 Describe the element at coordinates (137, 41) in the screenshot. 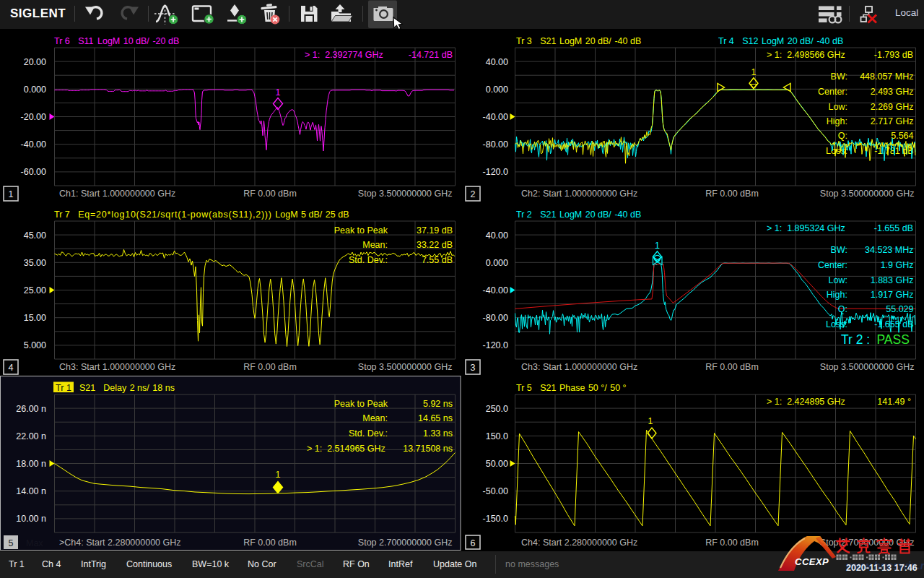

I see `svg-text: 10 dB/` at that location.